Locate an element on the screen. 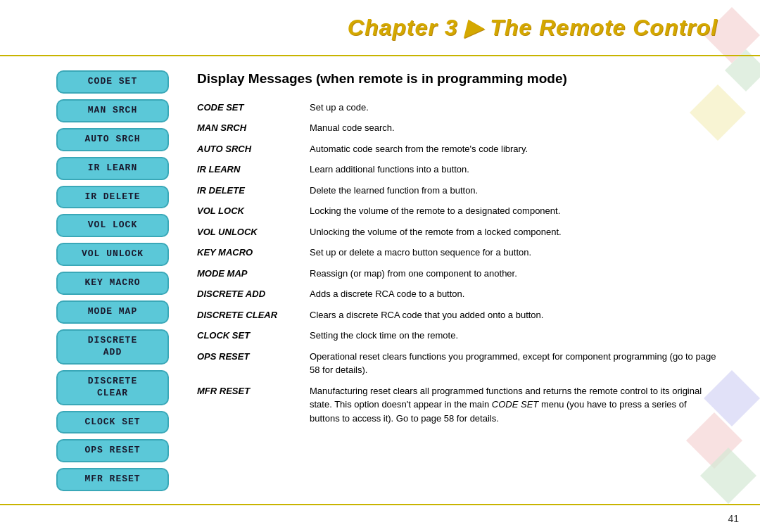  def-desc: Clears a discrete RCA code that you adde… is located at coordinates (514, 315).